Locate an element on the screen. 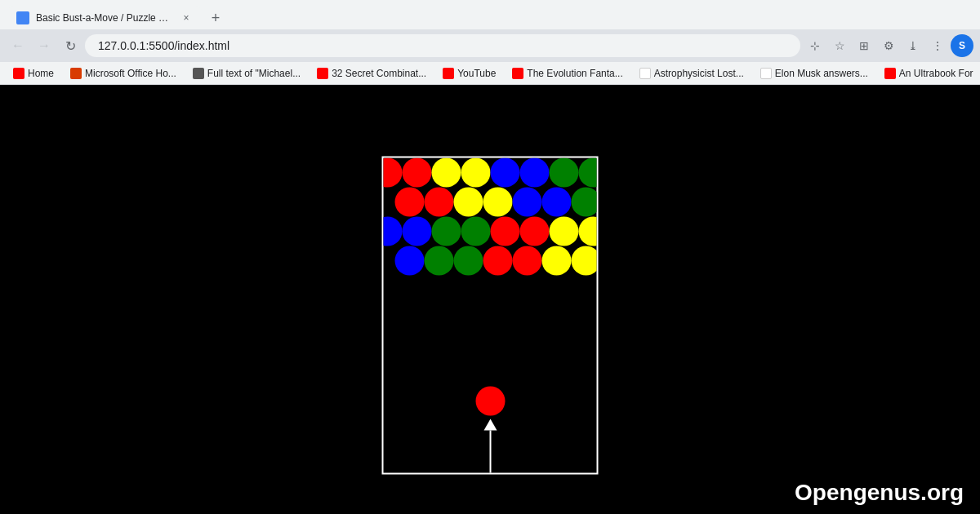 The width and height of the screenshot is (980, 514). active-tab: Basic Bust-a-Move / Puzzle Bobb... × is located at coordinates (105, 18).